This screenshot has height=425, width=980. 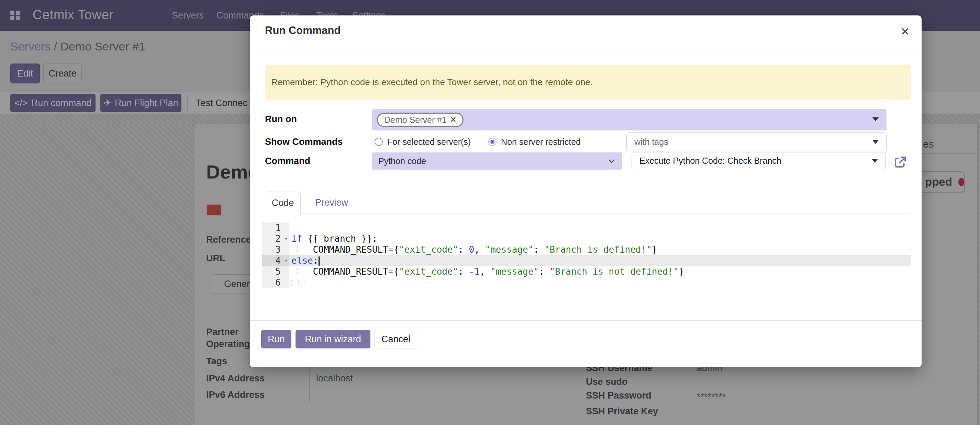 What do you see at coordinates (622, 411) in the screenshot?
I see `ssh-private-key-label: SSH Private Key` at bounding box center [622, 411].